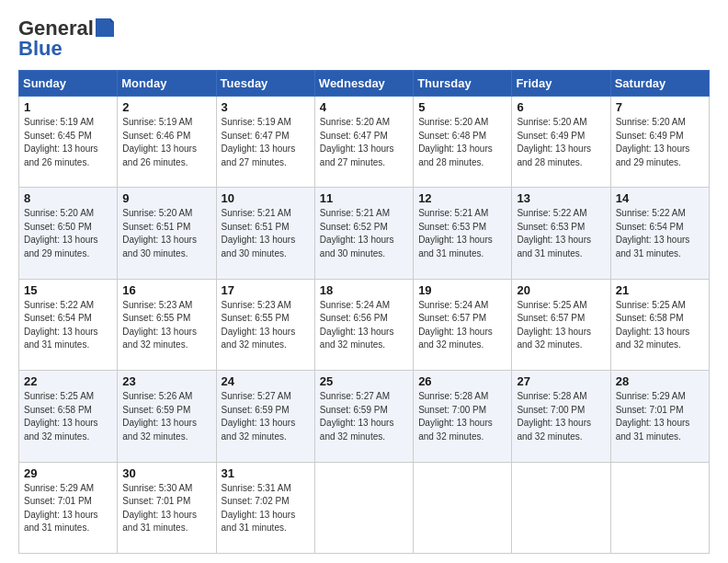  What do you see at coordinates (561, 142) in the screenshot?
I see `calendar-cell: 6Sunrise: 5:20 AMSunset: 6:49 PMDaylight…` at bounding box center [561, 142].